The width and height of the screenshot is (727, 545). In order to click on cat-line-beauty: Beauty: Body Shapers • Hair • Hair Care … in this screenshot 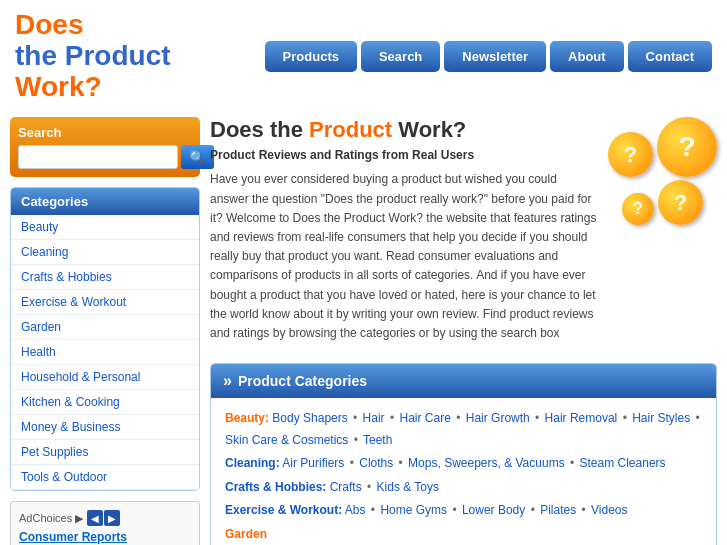, I will do `click(464, 430)`.